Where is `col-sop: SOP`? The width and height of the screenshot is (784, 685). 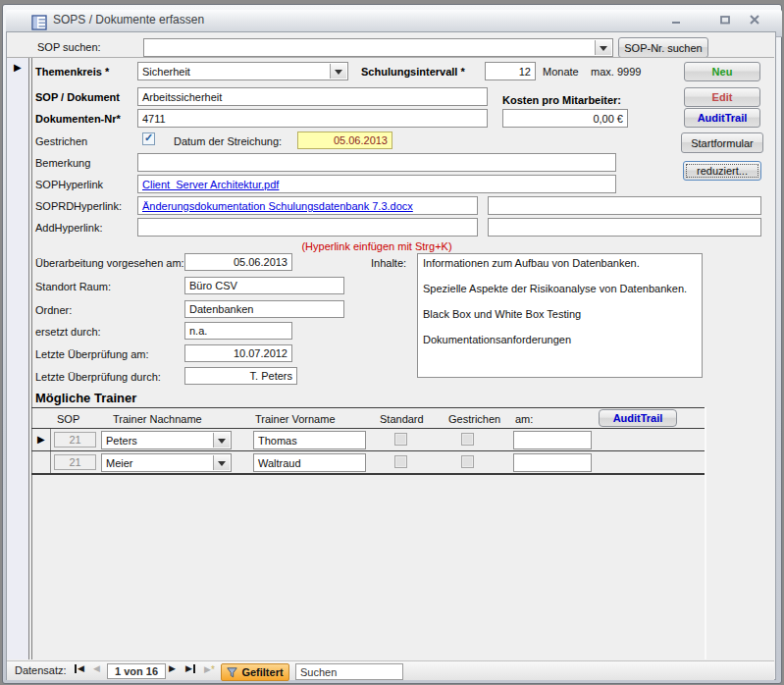
col-sop: SOP is located at coordinates (69, 419).